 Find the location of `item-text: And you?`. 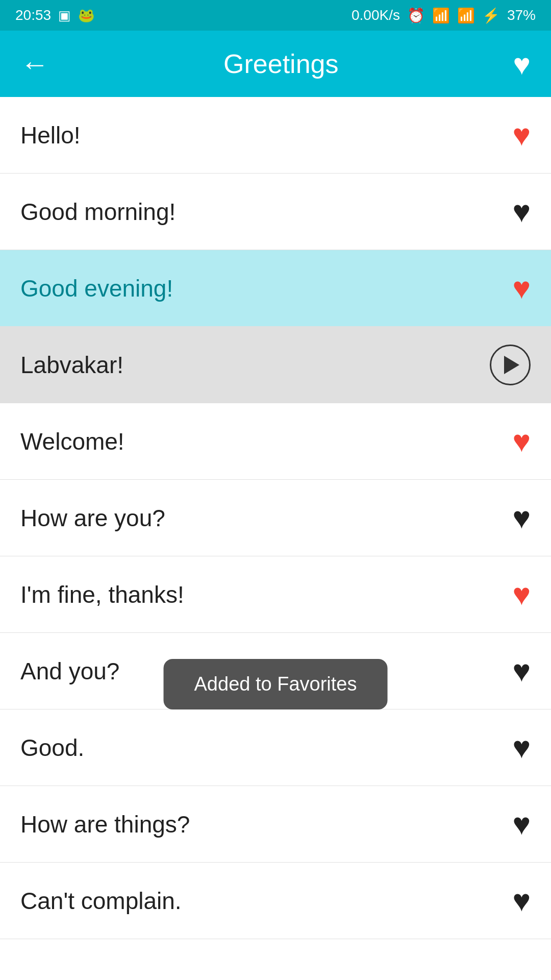

item-text: And you? is located at coordinates (70, 671).